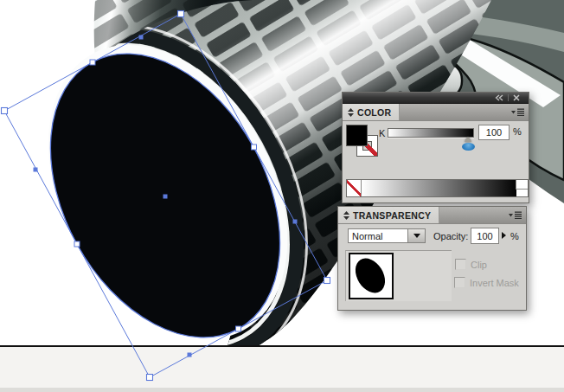 Image resolution: width=564 pixels, height=392 pixels. I want to click on dock-bar-separator, so click(509, 98).